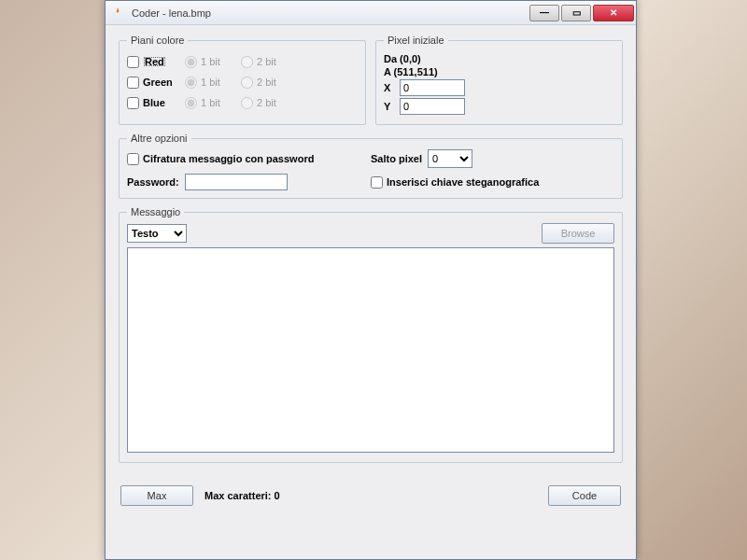  Describe the element at coordinates (133, 82) in the screenshot. I see `green-checkbox` at that location.